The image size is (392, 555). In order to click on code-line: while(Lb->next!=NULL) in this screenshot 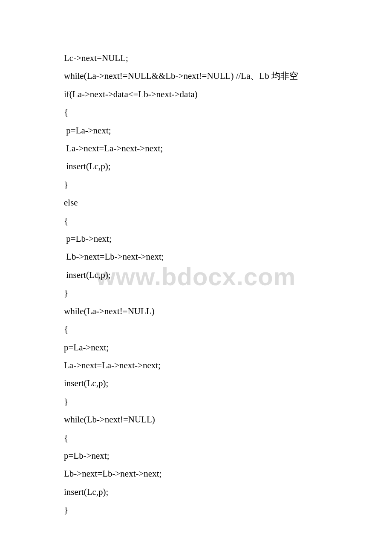, I will do `click(196, 419)`.